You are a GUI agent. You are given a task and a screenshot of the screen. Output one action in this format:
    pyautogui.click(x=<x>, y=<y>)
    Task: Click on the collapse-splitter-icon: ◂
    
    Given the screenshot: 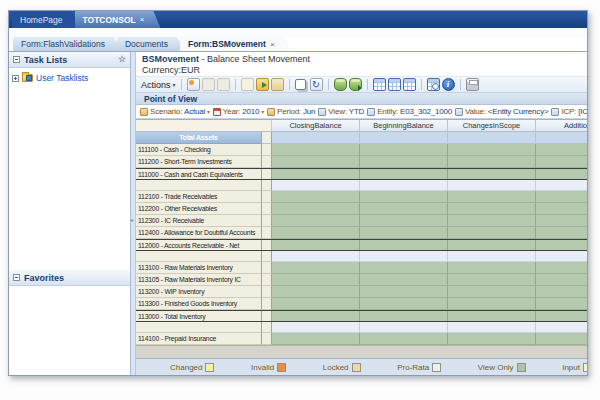 What is the action you would take?
    pyautogui.click(x=132, y=220)
    